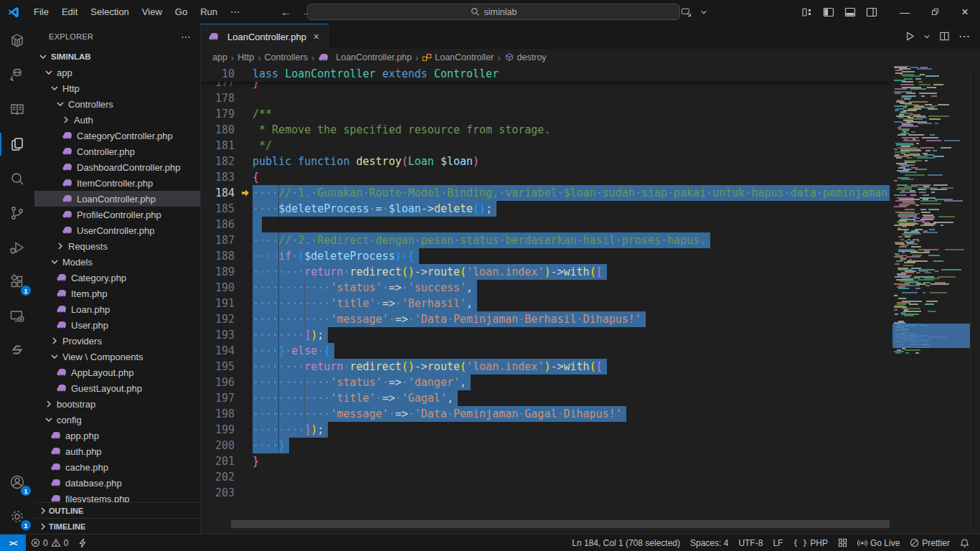 This screenshot has width=980, height=551. I want to click on search-icon, so click(17, 179).